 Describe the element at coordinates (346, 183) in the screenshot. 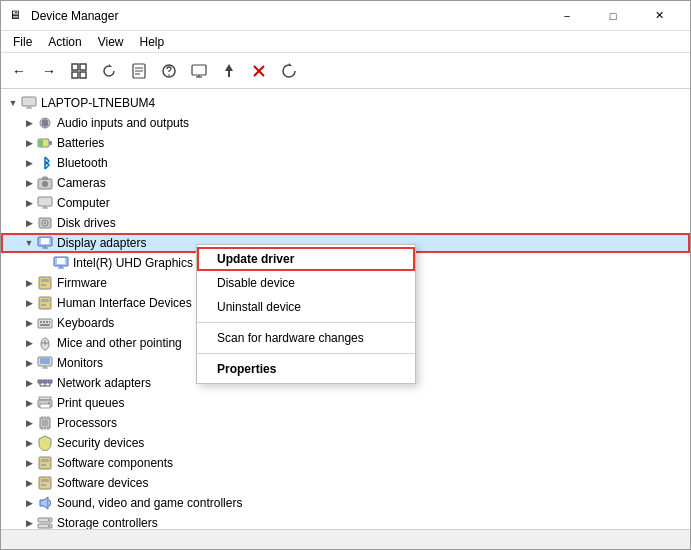

I see `list-item: ▶ Cameras` at that location.